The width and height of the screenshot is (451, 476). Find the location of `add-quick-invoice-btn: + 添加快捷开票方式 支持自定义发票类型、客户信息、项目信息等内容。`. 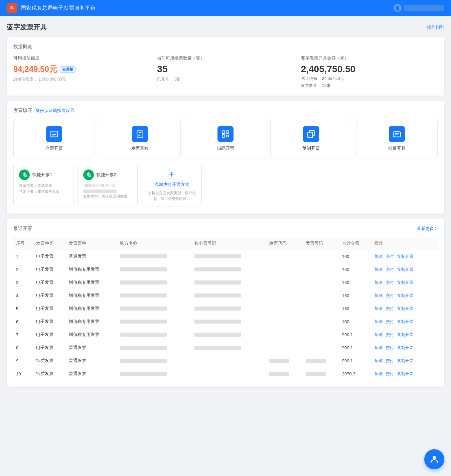

add-quick-invoice-btn: + 添加快捷开票方式 支持自定义发票类型、客户信息、项目信息等内容。 is located at coordinates (172, 185).